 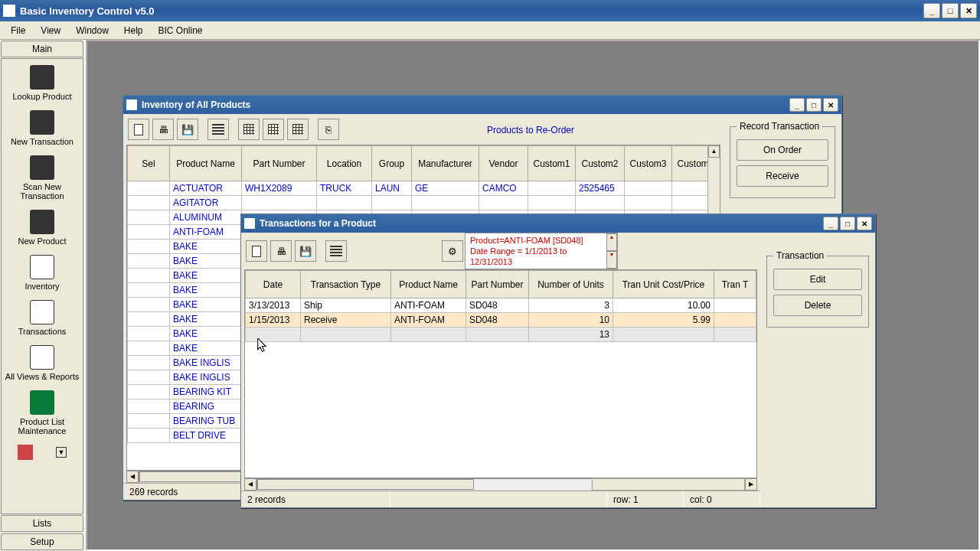 I want to click on menu-bic-online: BIC Online, so click(x=181, y=31).